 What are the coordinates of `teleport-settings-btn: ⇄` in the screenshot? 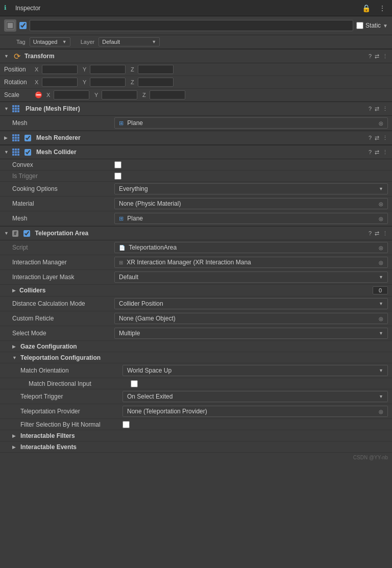 It's located at (377, 234).